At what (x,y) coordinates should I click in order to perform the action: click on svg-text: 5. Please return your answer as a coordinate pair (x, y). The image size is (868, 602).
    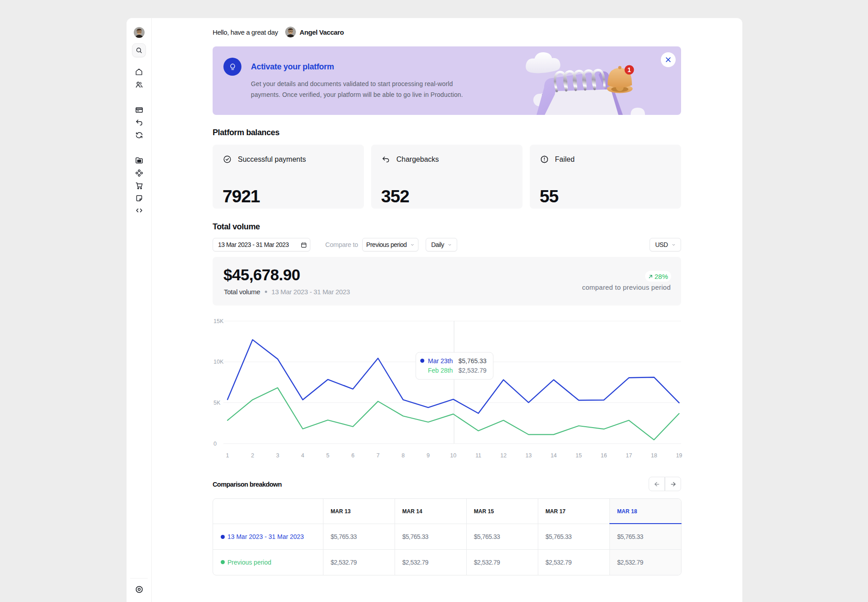
    Looking at the image, I should click on (328, 456).